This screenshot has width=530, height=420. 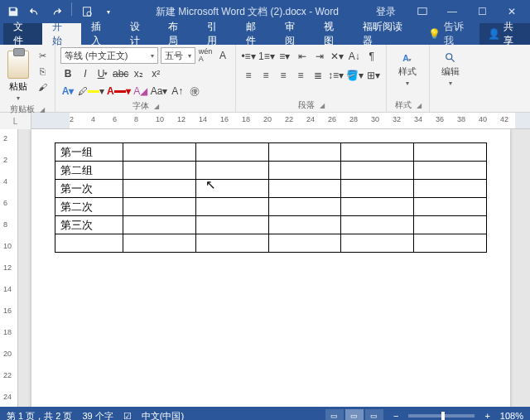 I want to click on strikethrough-button: abc, so click(x=121, y=74).